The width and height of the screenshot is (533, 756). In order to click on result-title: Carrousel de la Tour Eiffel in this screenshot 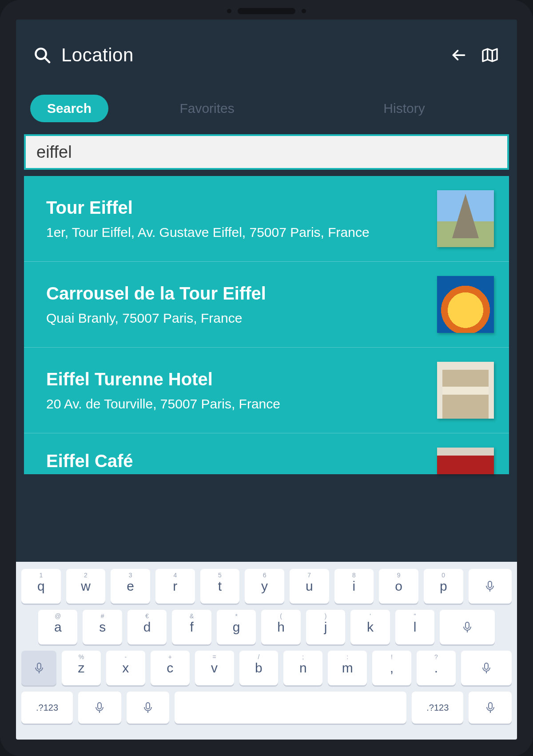, I will do `click(156, 293)`.